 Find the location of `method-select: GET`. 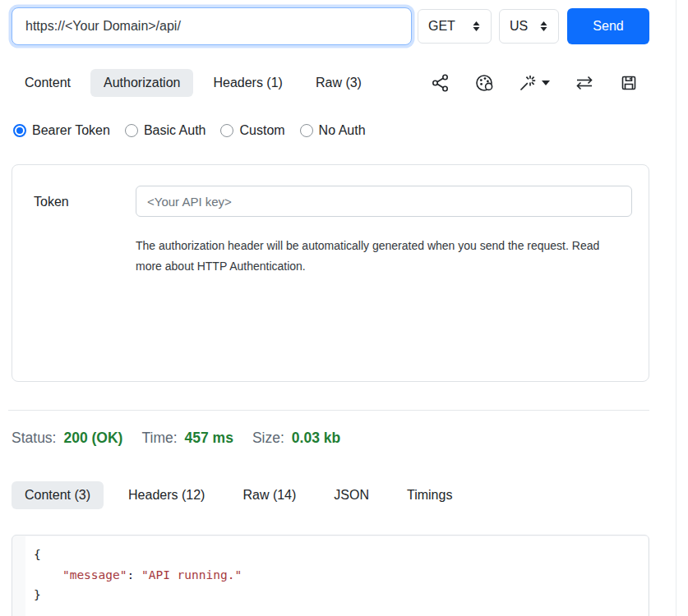

method-select: GET is located at coordinates (455, 26).